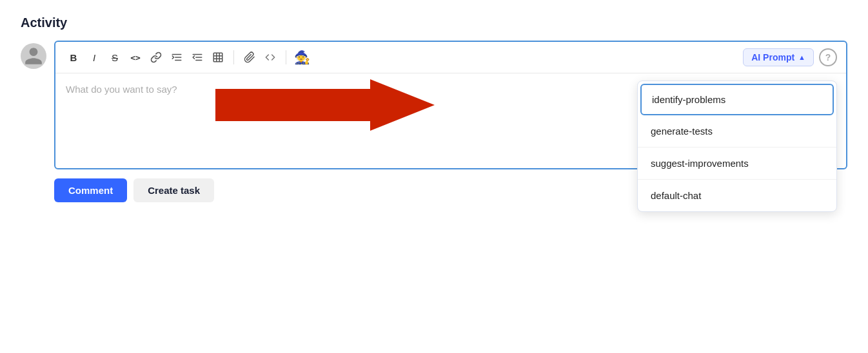 The width and height of the screenshot is (868, 353). Describe the element at coordinates (737, 99) in the screenshot. I see `dropdown-item-identify-problems: identify-problems` at that location.